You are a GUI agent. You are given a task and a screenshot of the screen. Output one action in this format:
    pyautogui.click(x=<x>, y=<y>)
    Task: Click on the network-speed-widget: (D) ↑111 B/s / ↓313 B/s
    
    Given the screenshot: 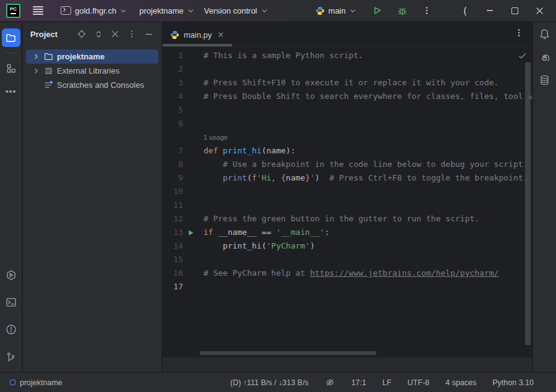 What is the action you would take?
    pyautogui.click(x=270, y=383)
    